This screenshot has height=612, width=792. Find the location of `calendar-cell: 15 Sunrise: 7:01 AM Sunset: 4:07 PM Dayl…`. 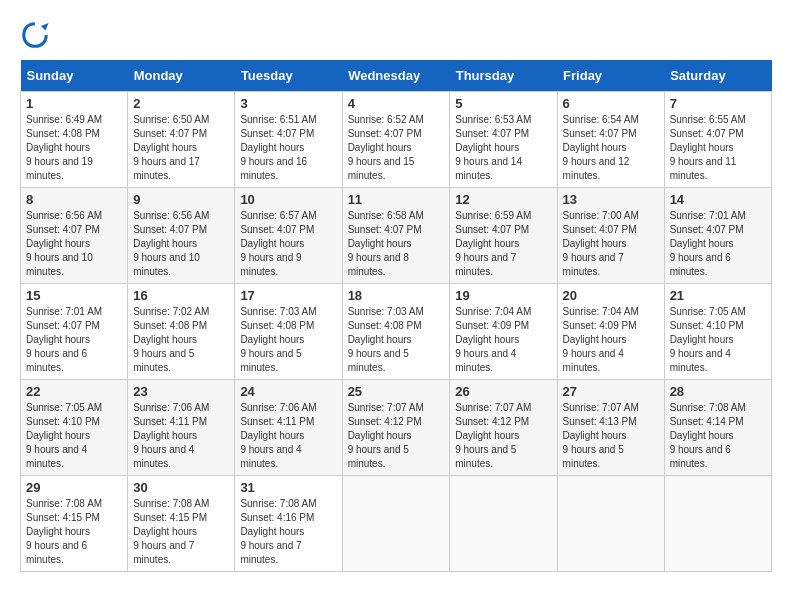

calendar-cell: 15 Sunrise: 7:01 AM Sunset: 4:07 PM Dayl… is located at coordinates (74, 332).